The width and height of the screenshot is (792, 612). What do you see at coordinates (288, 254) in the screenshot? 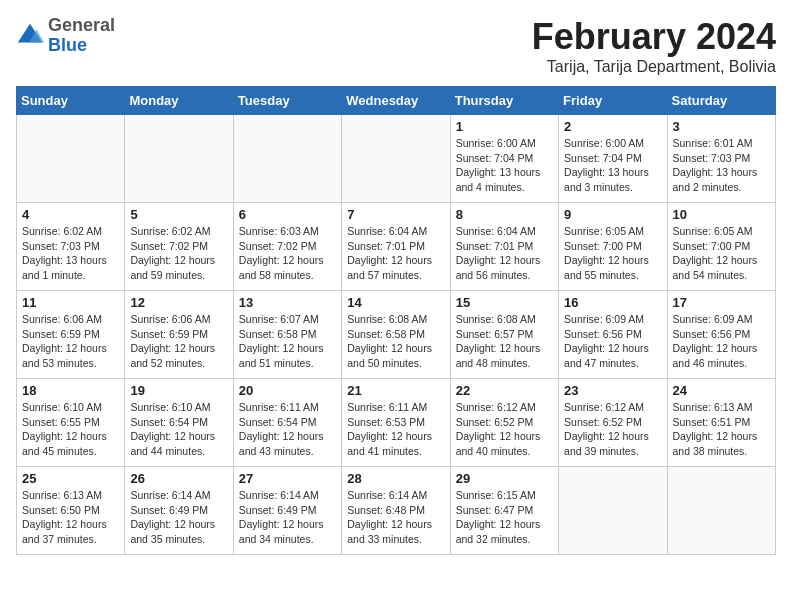
I see `day-info: Sunrise: 6:03 AM Sunset: 7:02 PM Dayligh…` at bounding box center [288, 254].